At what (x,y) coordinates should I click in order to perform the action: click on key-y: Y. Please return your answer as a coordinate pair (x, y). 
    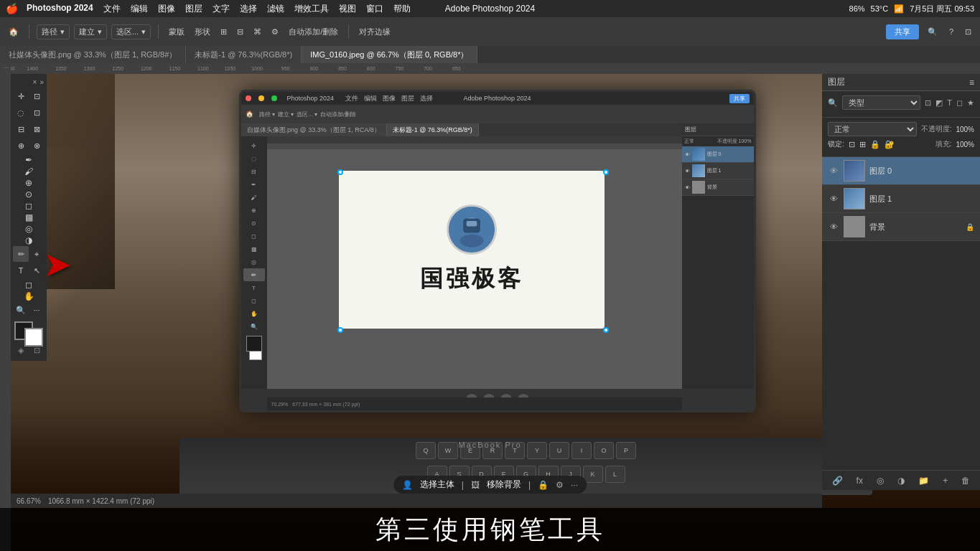
    Looking at the image, I should click on (537, 451).